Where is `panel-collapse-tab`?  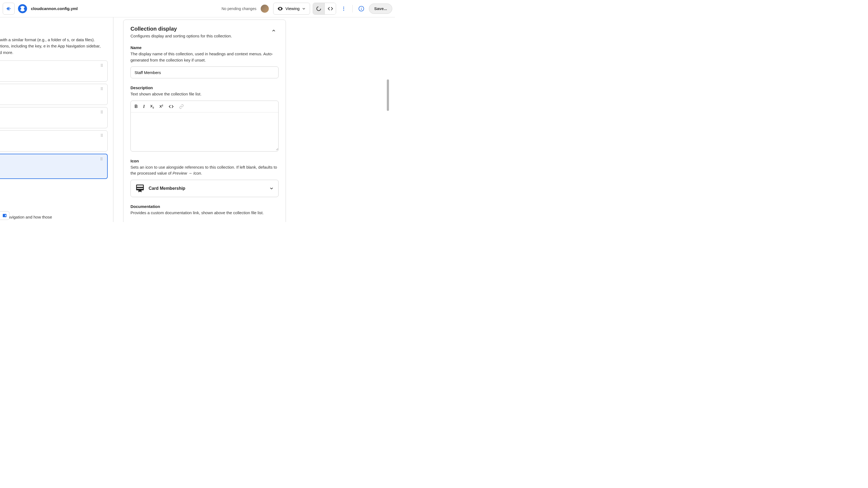
panel-collapse-tab is located at coordinates (5, 216).